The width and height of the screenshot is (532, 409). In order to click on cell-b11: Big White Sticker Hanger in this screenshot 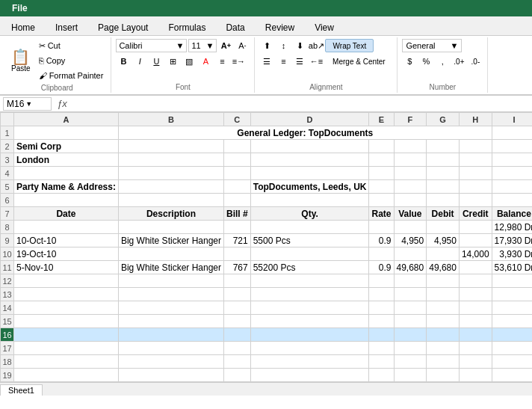, I will do `click(170, 268)`.